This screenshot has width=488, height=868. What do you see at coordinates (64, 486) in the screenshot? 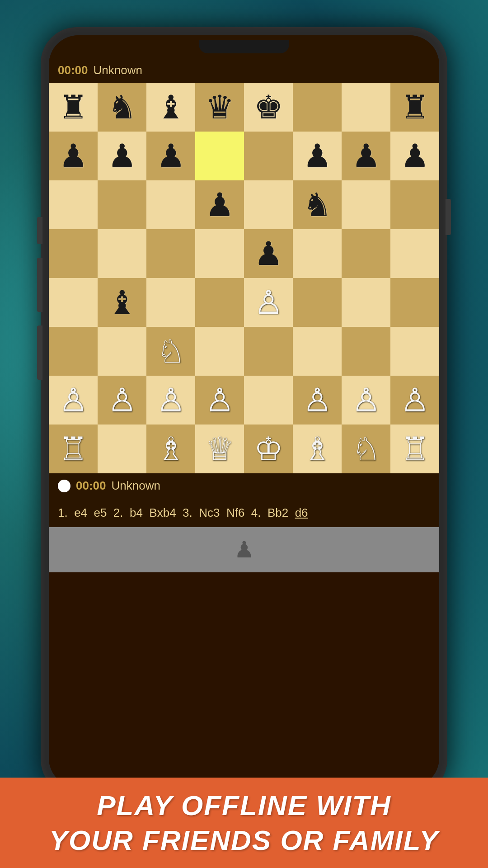
I see `white-player-dot` at bounding box center [64, 486].